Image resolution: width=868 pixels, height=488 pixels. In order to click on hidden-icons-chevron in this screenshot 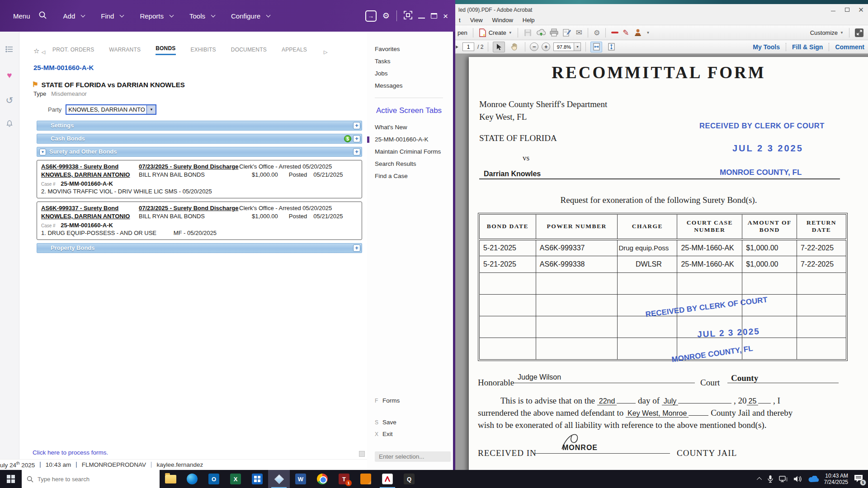, I will do `click(760, 480)`.